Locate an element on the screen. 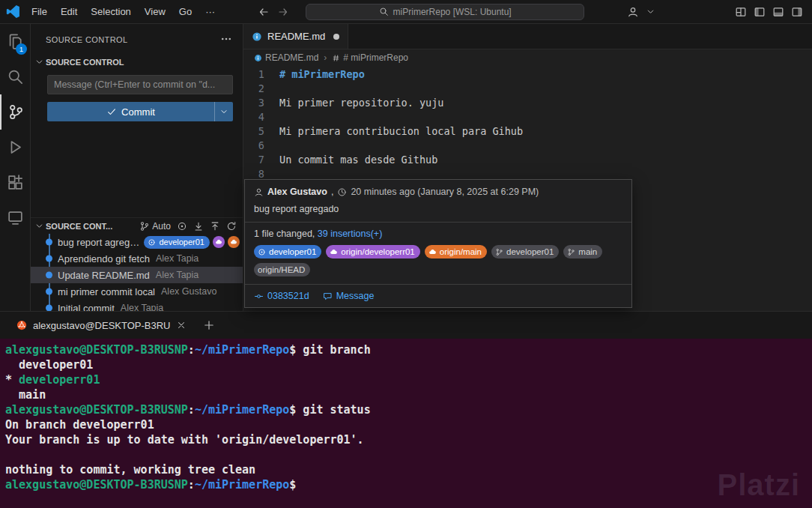  forward-icon is located at coordinates (283, 12).